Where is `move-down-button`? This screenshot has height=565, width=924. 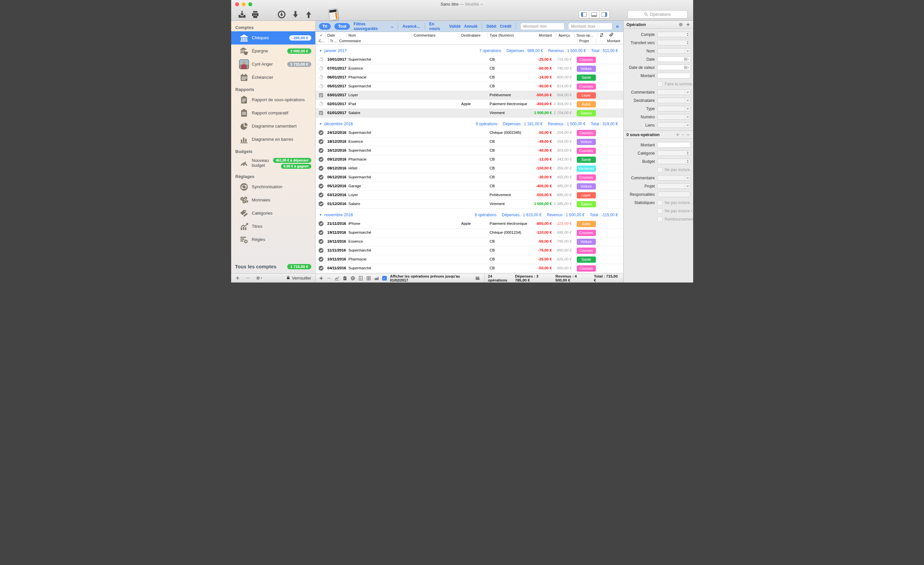
move-down-button is located at coordinates (296, 14).